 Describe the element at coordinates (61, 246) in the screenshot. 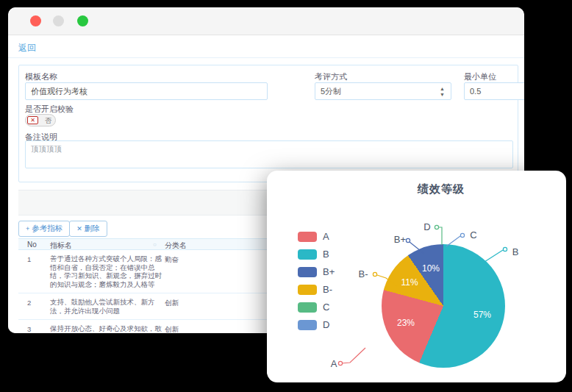

I see `col-header-name: 指标名` at that location.